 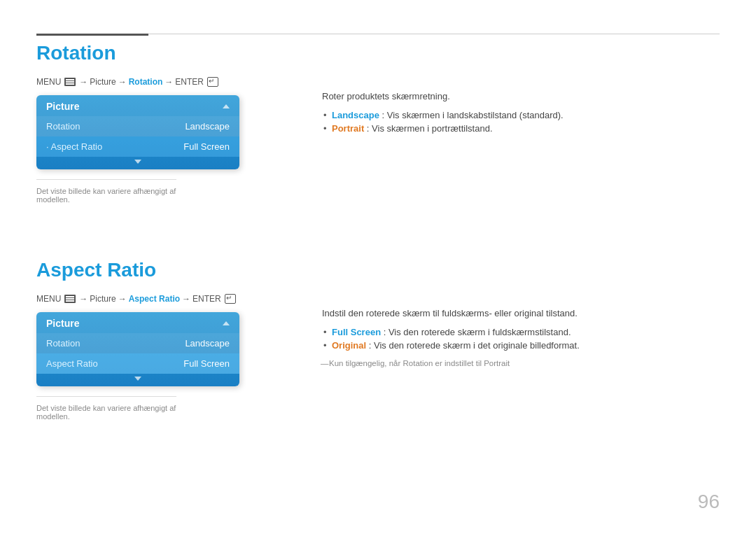 I want to click on menu-icon, so click(x=70, y=82).